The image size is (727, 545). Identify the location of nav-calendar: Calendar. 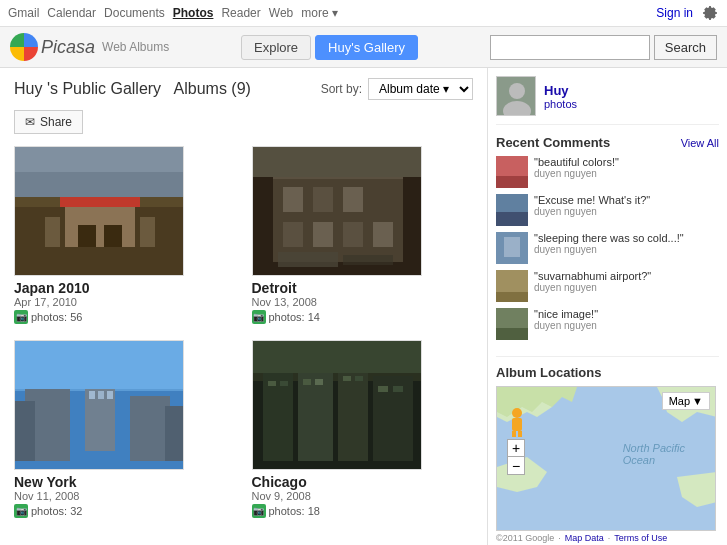
(72, 13).